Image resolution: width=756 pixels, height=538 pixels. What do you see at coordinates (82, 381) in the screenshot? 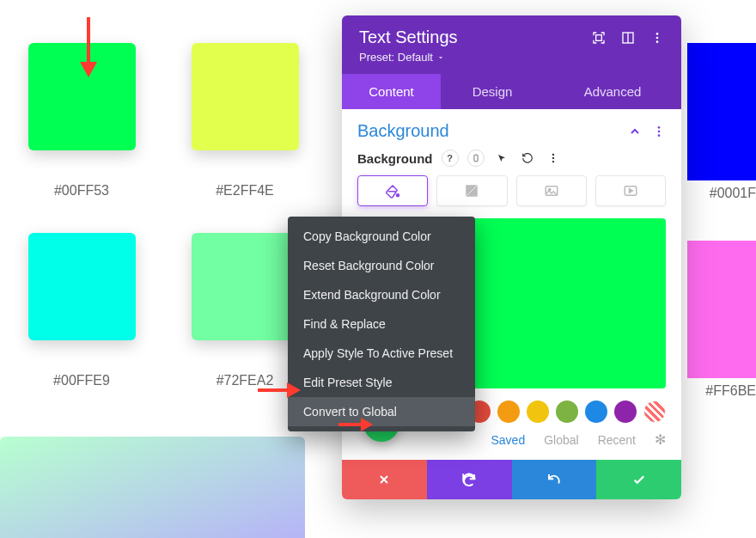
I see `swatch-label: #00FFE9` at bounding box center [82, 381].